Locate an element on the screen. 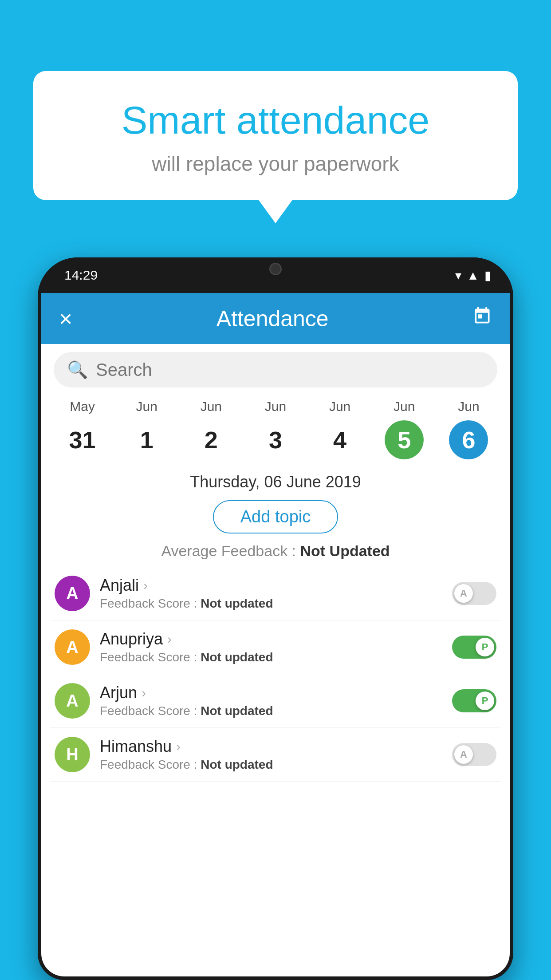 The image size is (551, 980). selected-date: Thursday, 06 June 2019 is located at coordinates (276, 480).